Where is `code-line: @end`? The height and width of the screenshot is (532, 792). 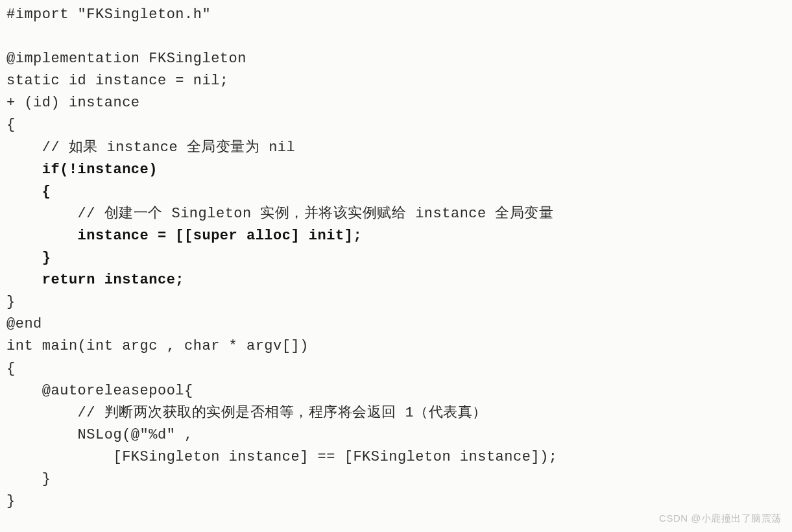
code-line: @end is located at coordinates (25, 324).